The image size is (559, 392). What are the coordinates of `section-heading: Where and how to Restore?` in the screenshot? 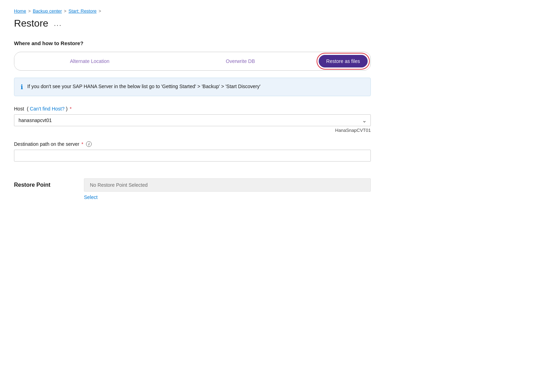 It's located at (192, 43).